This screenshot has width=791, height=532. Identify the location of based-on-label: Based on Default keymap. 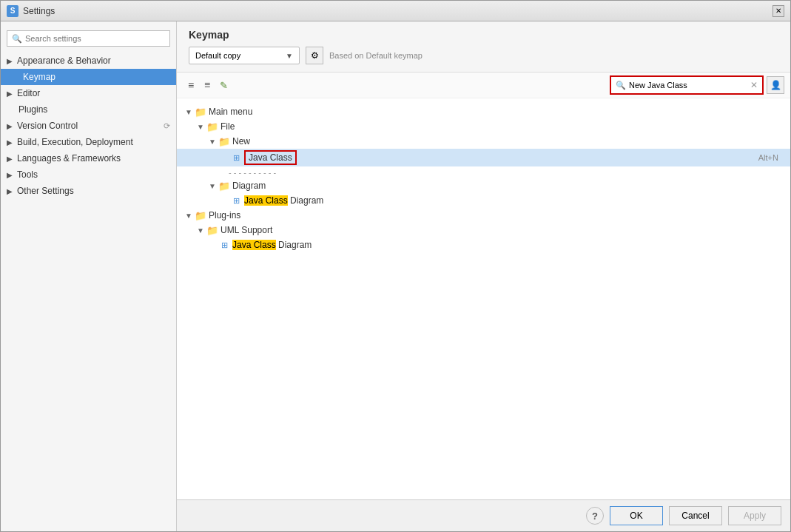
(376, 55).